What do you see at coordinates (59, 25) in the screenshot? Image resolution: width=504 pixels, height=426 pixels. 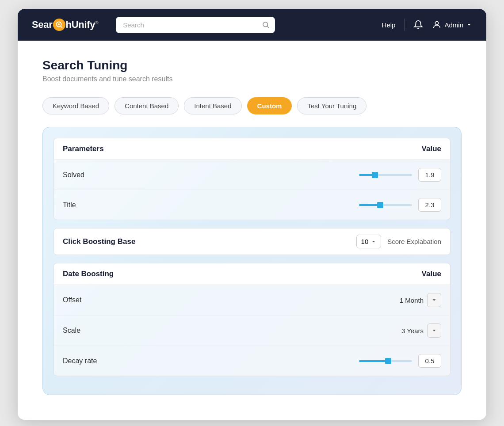 I see `logo-icon` at bounding box center [59, 25].